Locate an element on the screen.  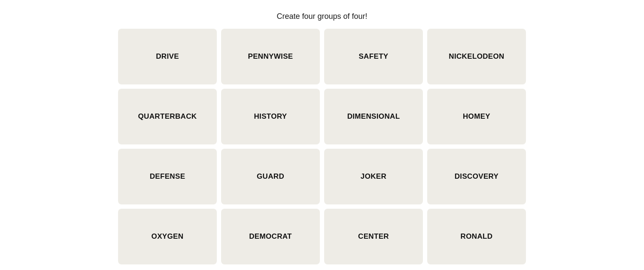
tile-ronald: RONALD is located at coordinates (477, 237).